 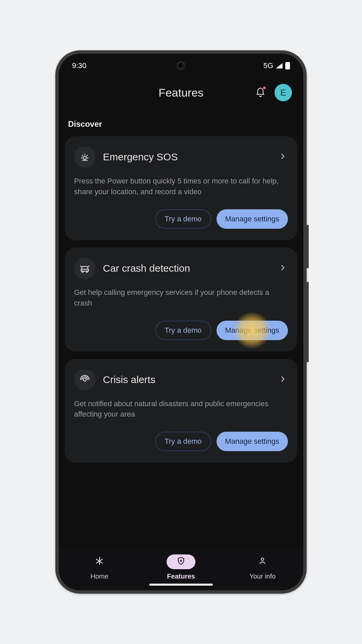 What do you see at coordinates (85, 380) in the screenshot?
I see `crisis-alerts-icon` at bounding box center [85, 380].